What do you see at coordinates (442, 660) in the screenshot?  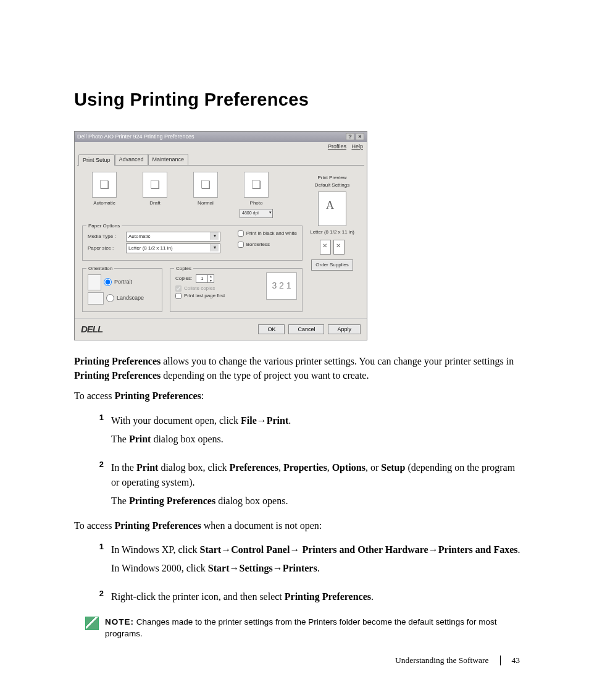 I see `section-title: Understanding the Software` at bounding box center [442, 660].